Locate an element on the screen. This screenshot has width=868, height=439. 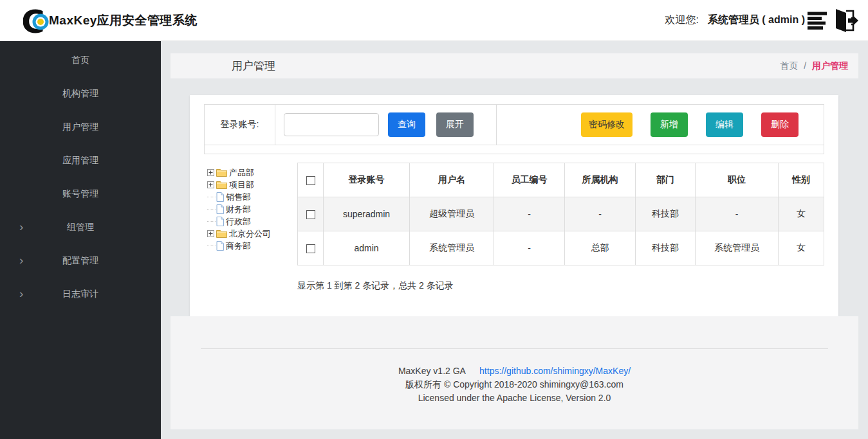
cell-login-account: admin is located at coordinates (367, 248).